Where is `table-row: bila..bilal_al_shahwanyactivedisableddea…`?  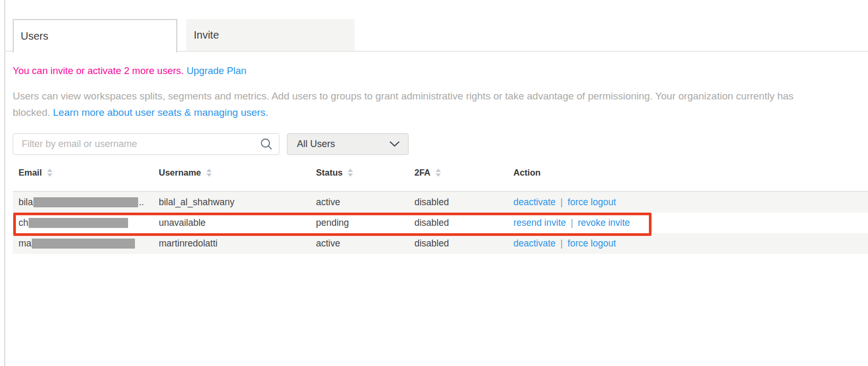
table-row: bila..bilal_al_shahwanyactivedisableddea… is located at coordinates (440, 202).